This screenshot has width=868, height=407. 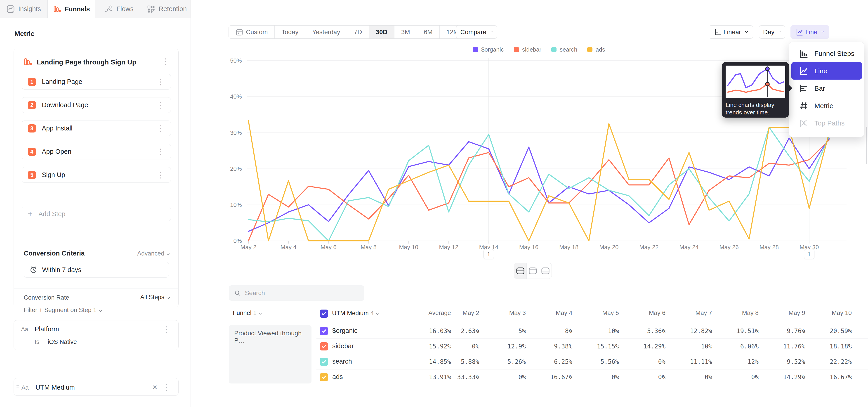 What do you see at coordinates (611, 313) in the screenshot?
I see `date-column-header: May 5` at bounding box center [611, 313].